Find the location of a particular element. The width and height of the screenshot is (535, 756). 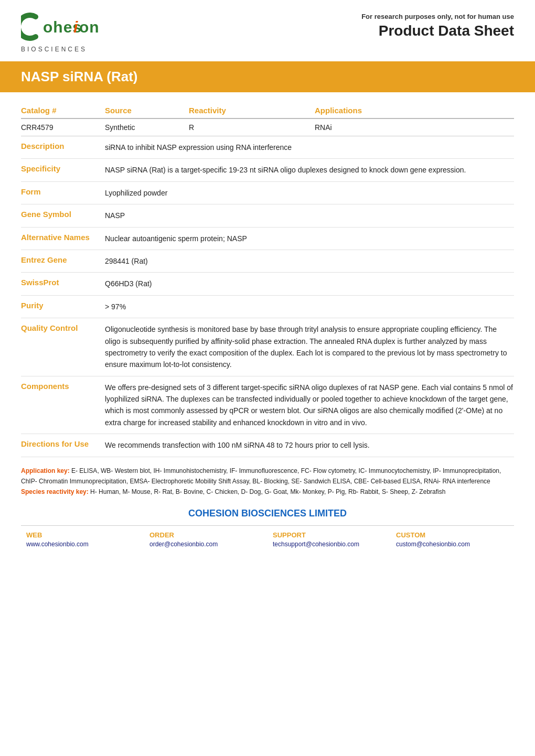

app-key-prefix: Application key: is located at coordinates (45, 471).